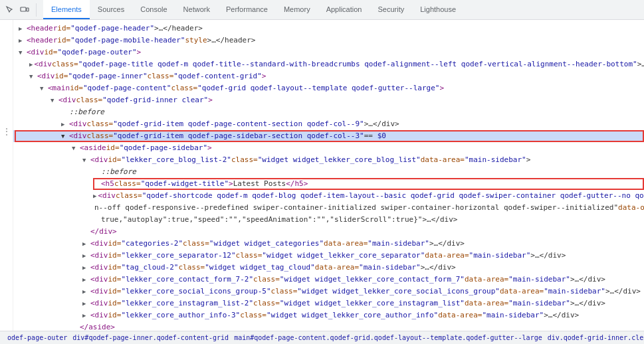  What do you see at coordinates (328, 220) in the screenshot?
I see `dom-line: true,"autoplay":true,"speed":"","speedAn…` at bounding box center [328, 220].